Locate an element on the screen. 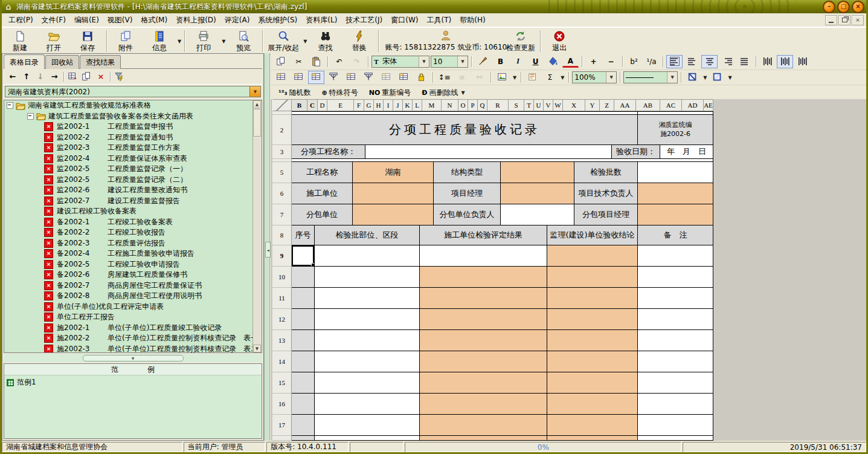 This screenshot has width=868, height=454. bold-button: B is located at coordinates (500, 62).